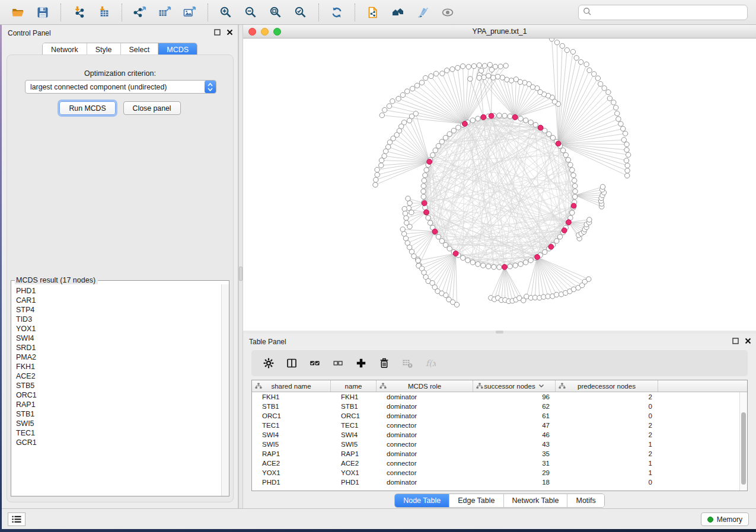  Describe the element at coordinates (122, 319) in the screenshot. I see `mcds-result-item: TID3` at that location.